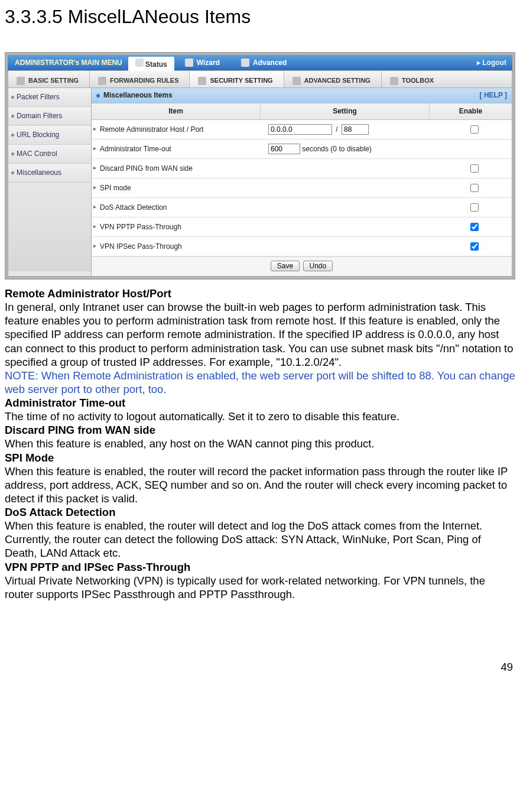 This screenshot has height=812, width=520. Describe the element at coordinates (260, 293) in the screenshot. I see `h-remote-admin: Remote Administrator Host/Port` at that location.